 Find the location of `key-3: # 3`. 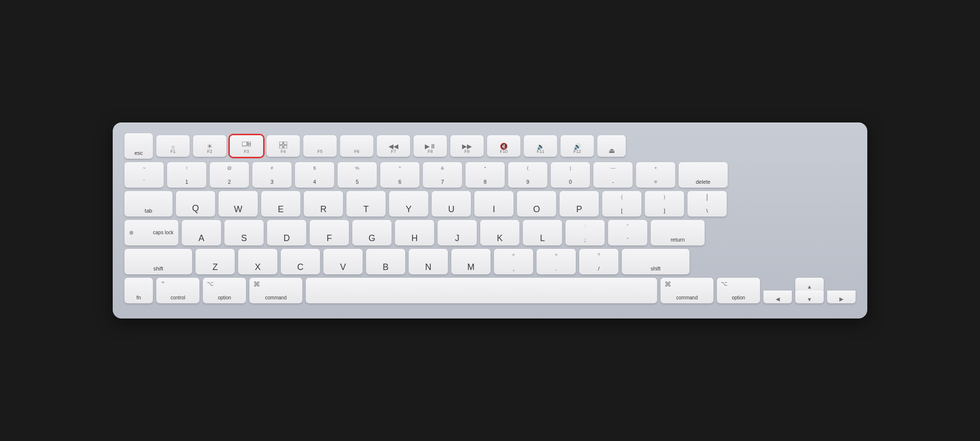

key-3: # 3 is located at coordinates (272, 175).